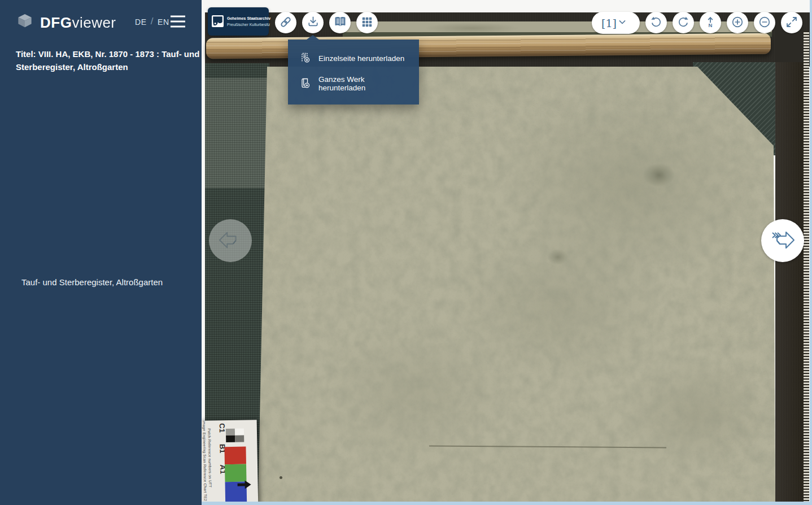 Image resolution: width=812 pixels, height=505 pixels. Describe the element at coordinates (710, 23) in the screenshot. I see `reset-orientation-button: N` at that location.